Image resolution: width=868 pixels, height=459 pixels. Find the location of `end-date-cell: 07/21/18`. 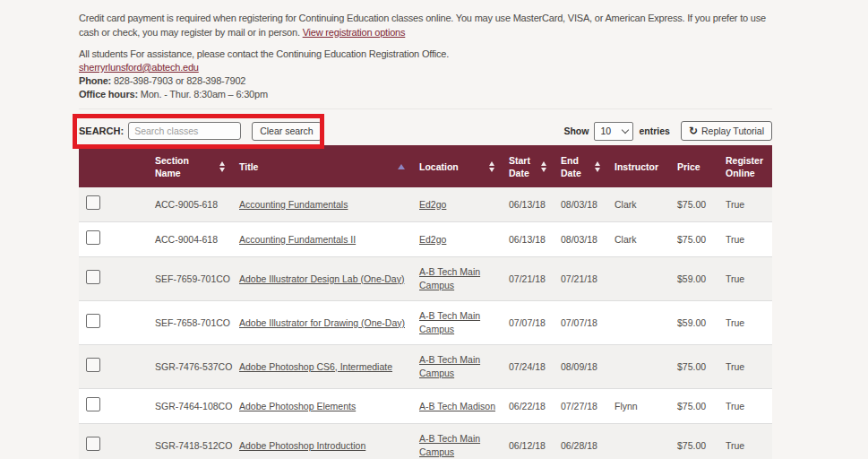

end-date-cell: 07/21/18 is located at coordinates (579, 280).